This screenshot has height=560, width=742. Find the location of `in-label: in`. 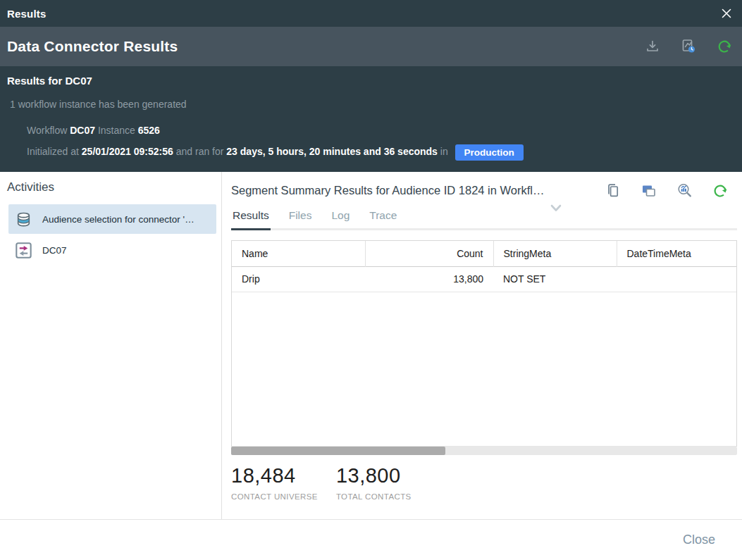

in-label: in is located at coordinates (444, 151).